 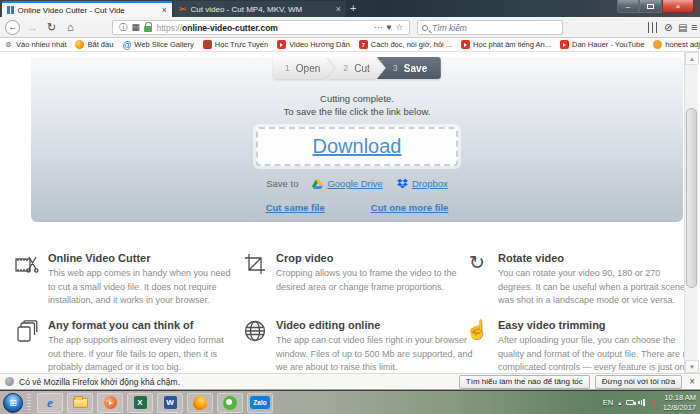 What do you see at coordinates (261, 28) in the screenshot?
I see `address-bar: ⓘ ▦ https://online-video-cutter.com ⋯ ♥ …` at bounding box center [261, 28].